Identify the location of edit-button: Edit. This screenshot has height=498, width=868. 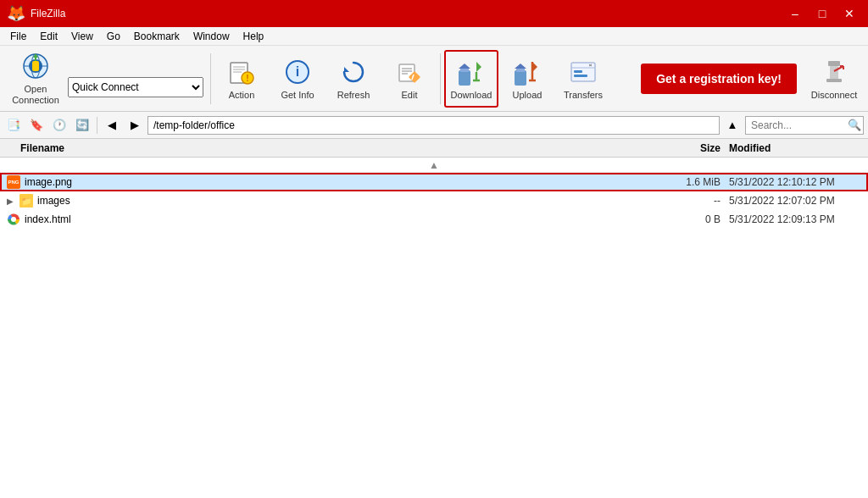
(409, 79).